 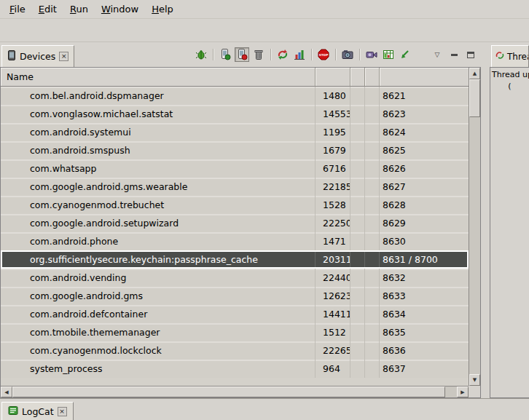 What do you see at coordinates (235, 259) in the screenshot?
I see `table-row: org.sufficientlysecure.keychain:passphra…` at bounding box center [235, 259].